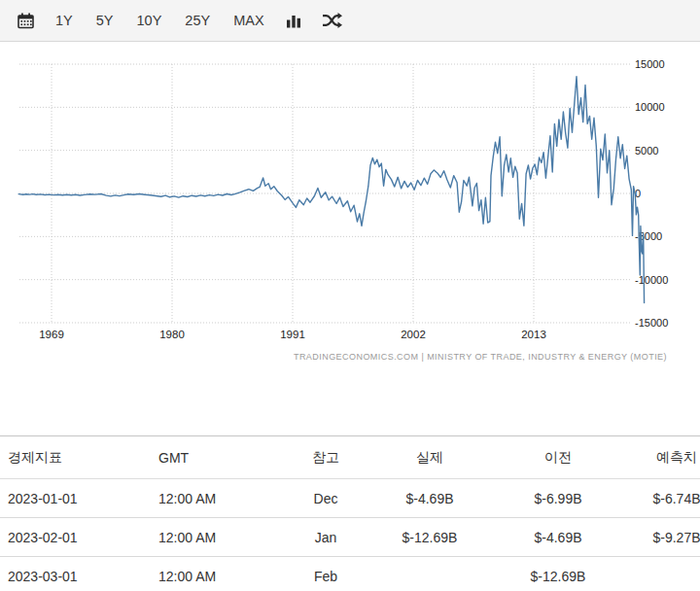  I want to click on chart-toolbar: 1Y 5Y 10Y 25Y MAX, so click(350, 21).